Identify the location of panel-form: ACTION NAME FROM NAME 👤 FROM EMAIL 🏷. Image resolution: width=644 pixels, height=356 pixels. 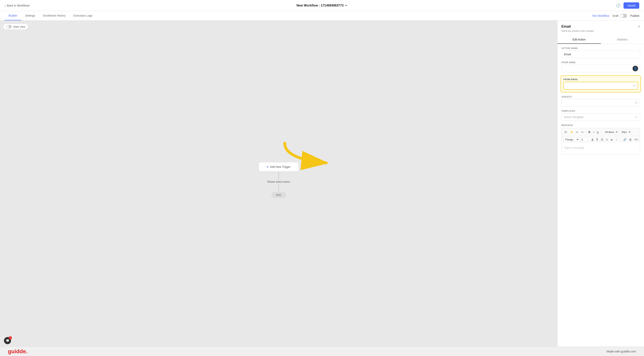
(601, 84).